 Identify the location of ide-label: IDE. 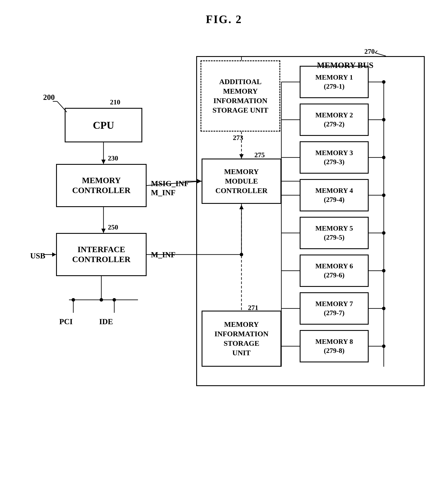
(106, 322).